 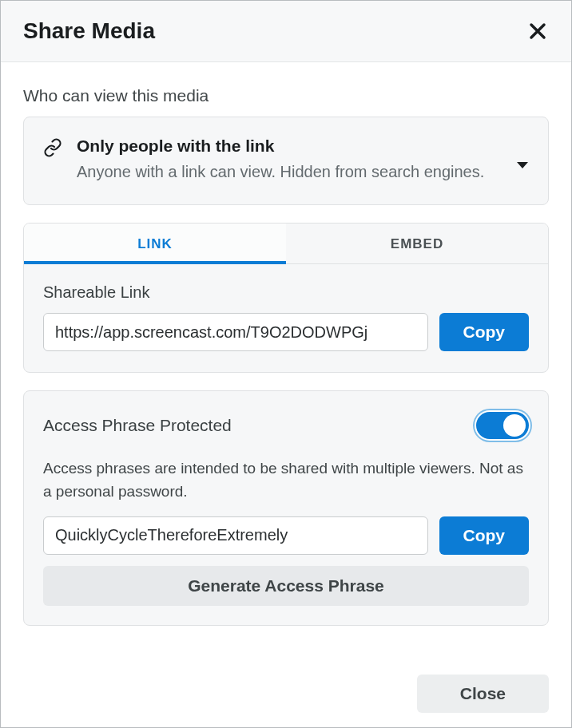 I want to click on shareable-link-label: Shareable Link, so click(x=286, y=292).